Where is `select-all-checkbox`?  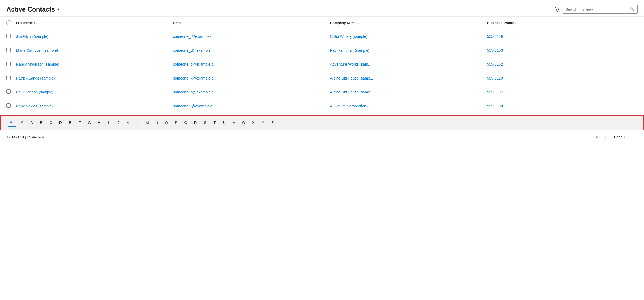
select-all-checkbox is located at coordinates (9, 23).